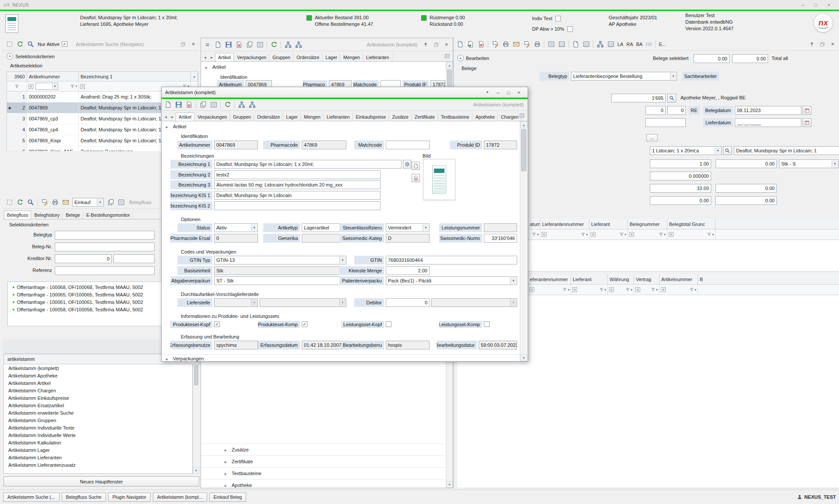  What do you see at coordinates (308, 164) in the screenshot?
I see `bezeichnung1-field: Deaftol; Mundspray Spr m Lidocain; 1 x 2…` at bounding box center [308, 164].